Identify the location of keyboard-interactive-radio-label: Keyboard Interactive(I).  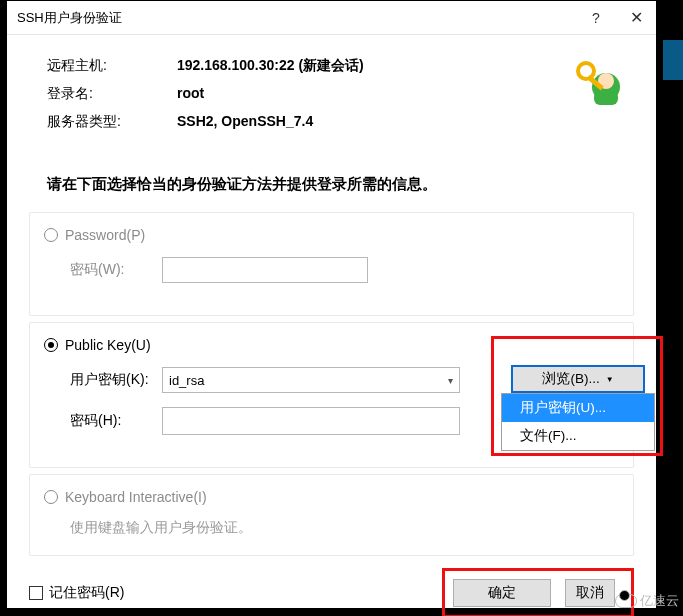
(136, 497).